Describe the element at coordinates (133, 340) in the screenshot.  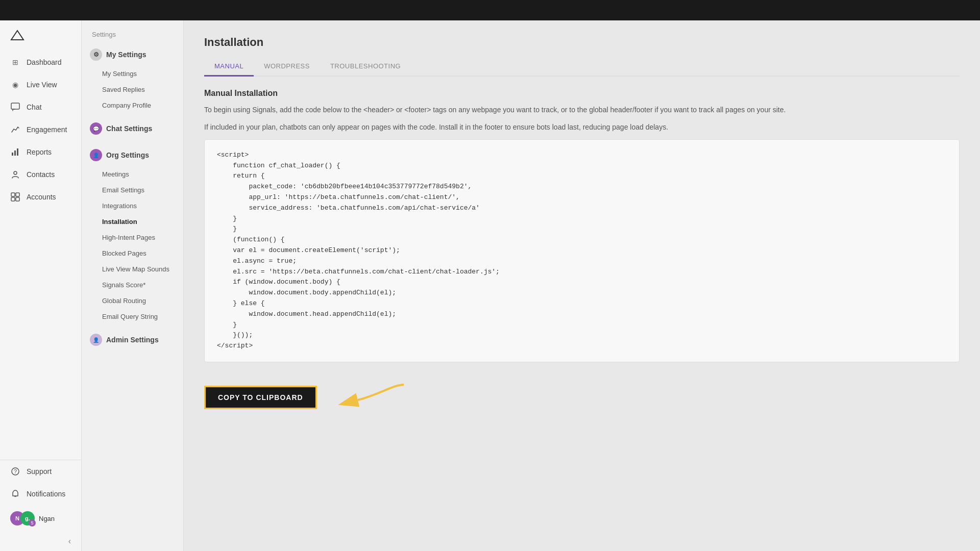
I see `nav-group-header-admin-settings: 👤 Admin Settings` at that location.